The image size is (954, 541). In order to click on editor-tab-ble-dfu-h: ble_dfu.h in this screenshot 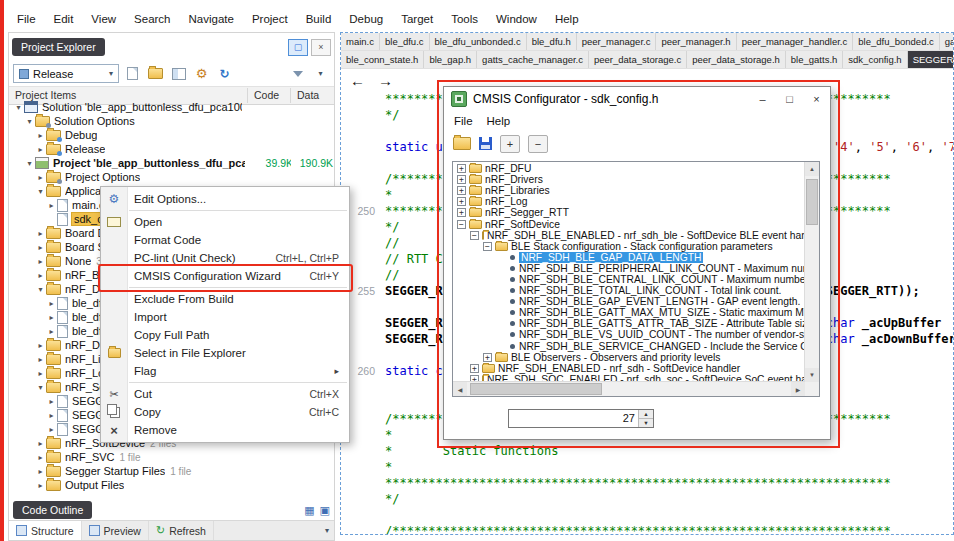, I will do `click(552, 42)`.